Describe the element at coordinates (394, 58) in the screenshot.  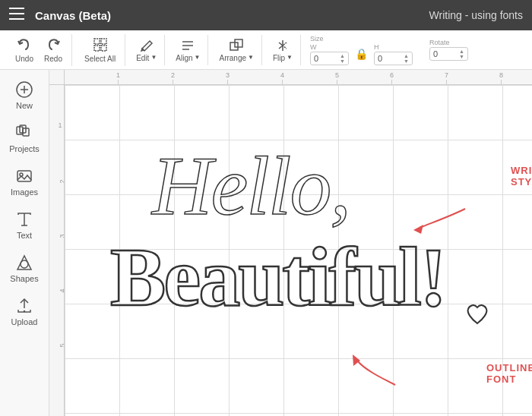
I see `h-input-wrap: ▲▼` at that location.